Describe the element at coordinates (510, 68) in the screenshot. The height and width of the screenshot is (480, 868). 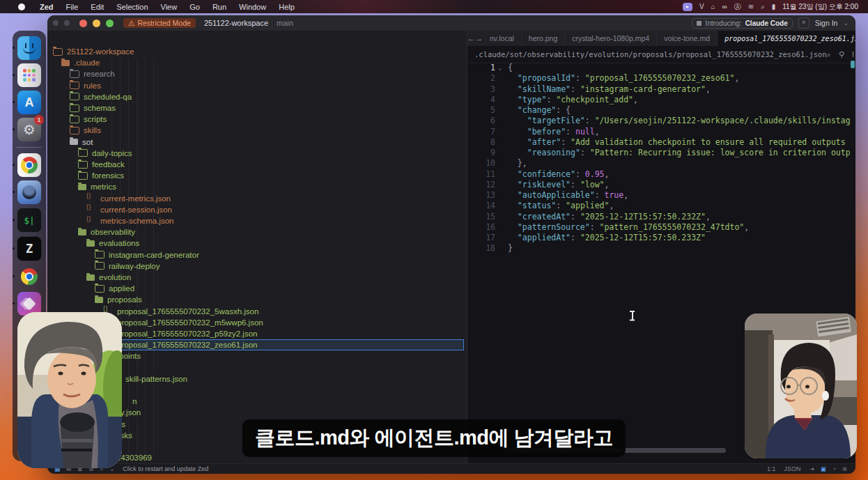
I see `code-line: {` at that location.